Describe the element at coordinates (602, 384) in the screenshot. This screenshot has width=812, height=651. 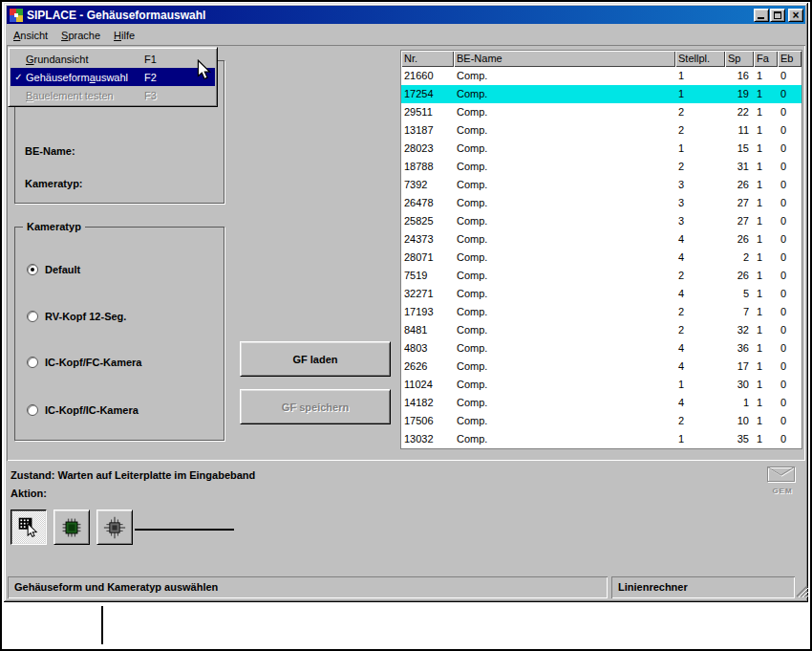
I see `table-row: 11024Comp.13010` at that location.